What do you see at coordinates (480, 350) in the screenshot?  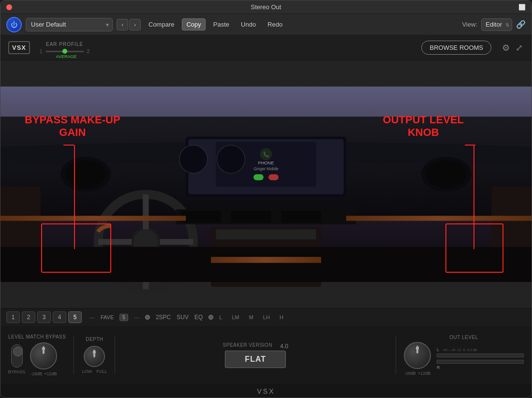 I see `meter-l-row: L -inf —18 -12 -6 -3 0 dB` at bounding box center [480, 350].